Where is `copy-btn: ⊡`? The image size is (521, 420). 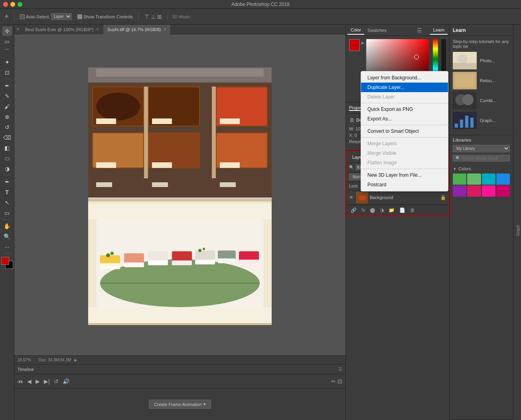
copy-btn: ⊡ is located at coordinates (340, 381).